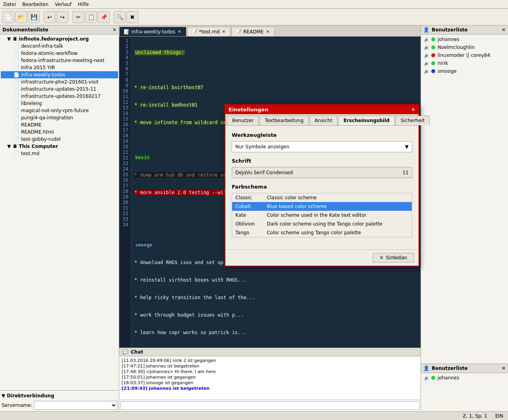 Image resolution: width=508 pixels, height=420 pixels. Describe the element at coordinates (270, 388) in the screenshot. I see `chat-message-highlight: [21:09:43] johannes ist beigetreten` at that location.